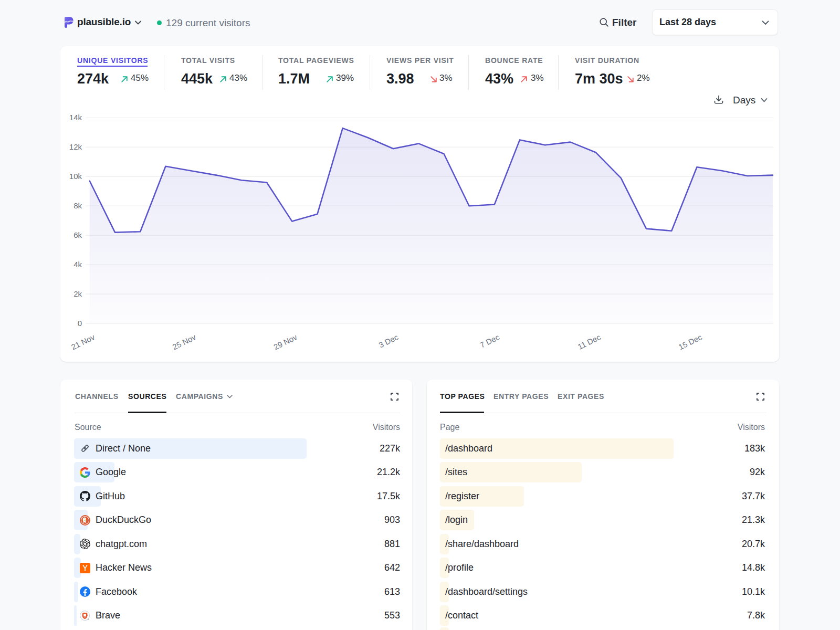  What do you see at coordinates (78, 294) in the screenshot?
I see `svg-text: 2k` at bounding box center [78, 294].